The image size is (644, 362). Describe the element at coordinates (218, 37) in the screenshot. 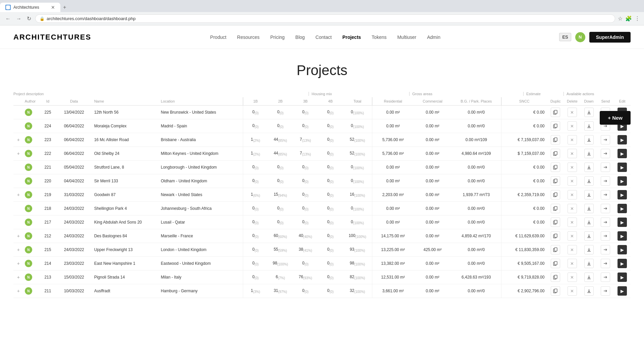

I see `nav-product: Product` at that location.